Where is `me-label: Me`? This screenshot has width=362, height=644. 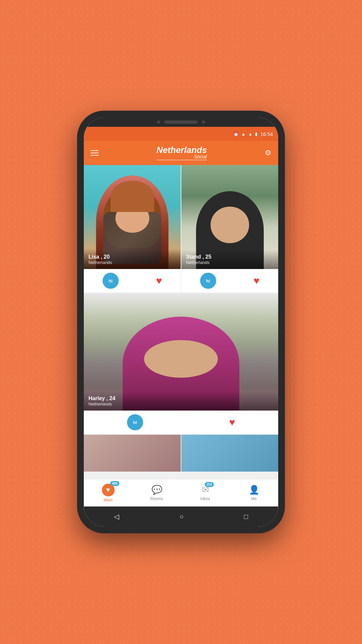
me-label: Me is located at coordinates (254, 499).